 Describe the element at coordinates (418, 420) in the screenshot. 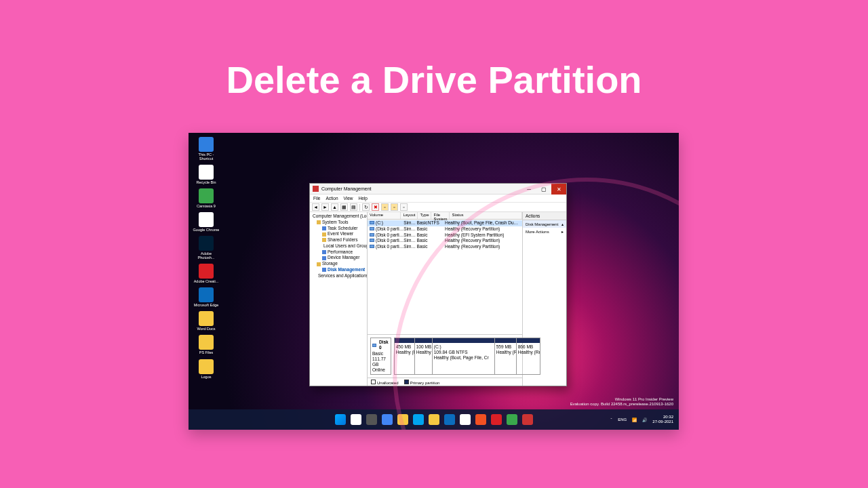

I see `store-icon` at that location.